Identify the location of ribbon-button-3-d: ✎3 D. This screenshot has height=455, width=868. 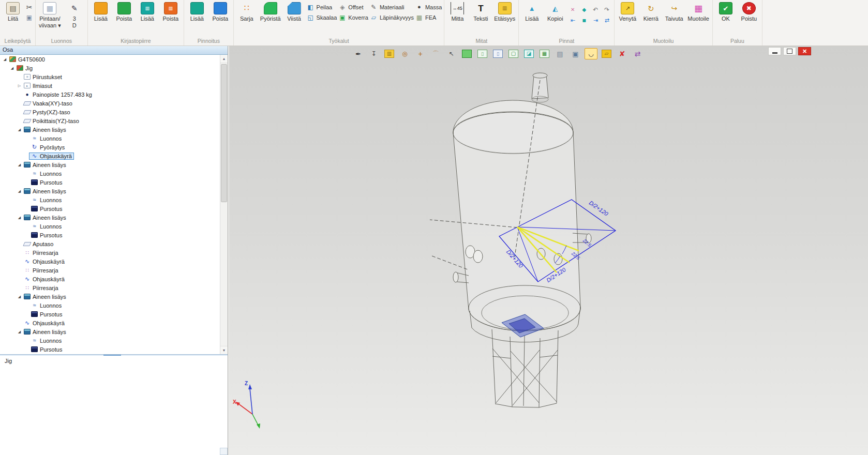
(74, 16).